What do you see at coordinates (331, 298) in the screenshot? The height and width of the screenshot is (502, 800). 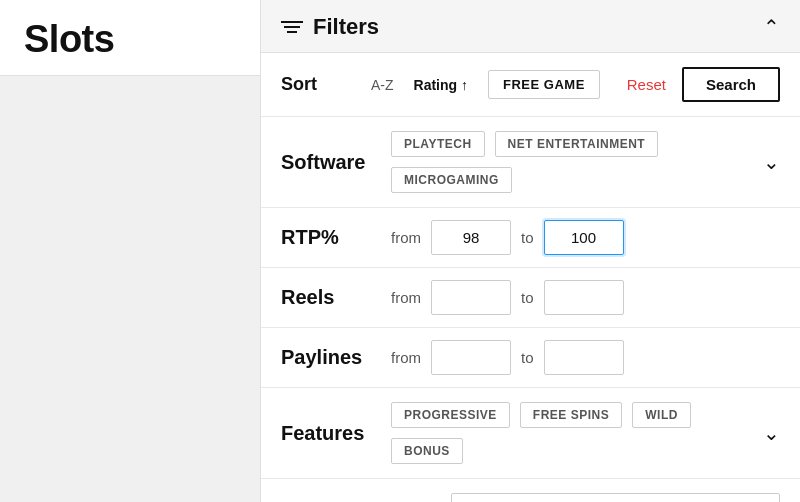 I see `reels-label: Reels` at bounding box center [331, 298].